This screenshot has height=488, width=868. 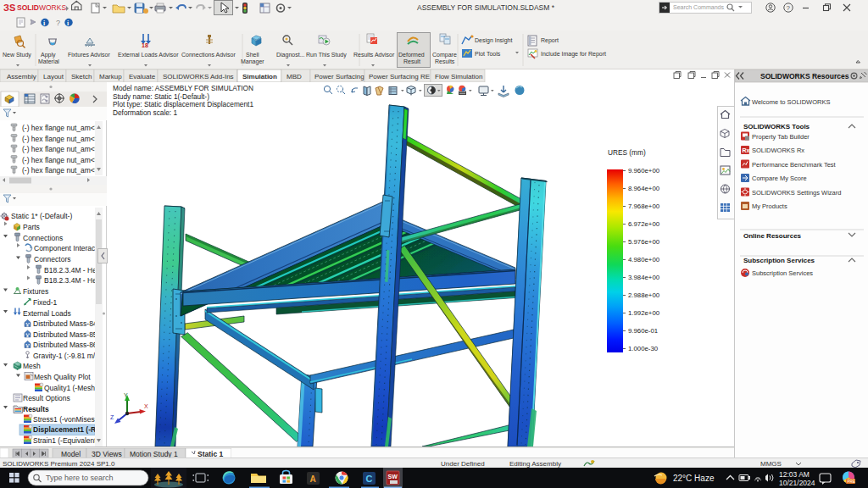 What do you see at coordinates (339, 76) in the screenshot?
I see `svg-text: Power Surfacing` at bounding box center [339, 76].